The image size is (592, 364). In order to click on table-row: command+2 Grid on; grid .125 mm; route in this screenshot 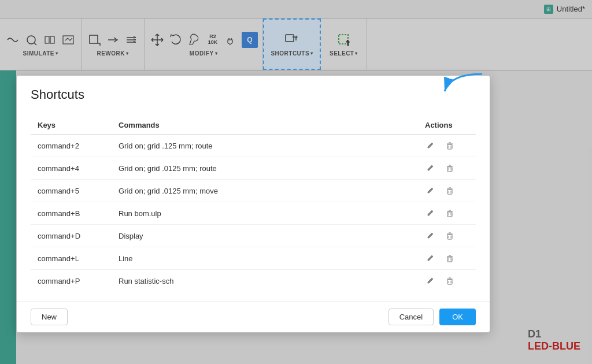, I will do `click(253, 146)`.